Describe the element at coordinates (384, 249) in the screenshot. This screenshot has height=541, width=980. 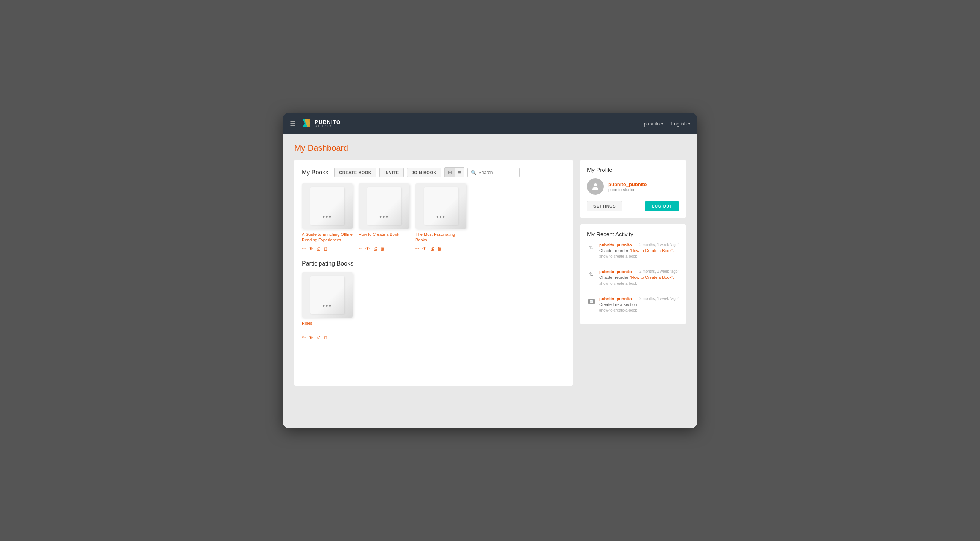
I see `book-actions-1: ✏ 👁 🖨 🗑` at that location.